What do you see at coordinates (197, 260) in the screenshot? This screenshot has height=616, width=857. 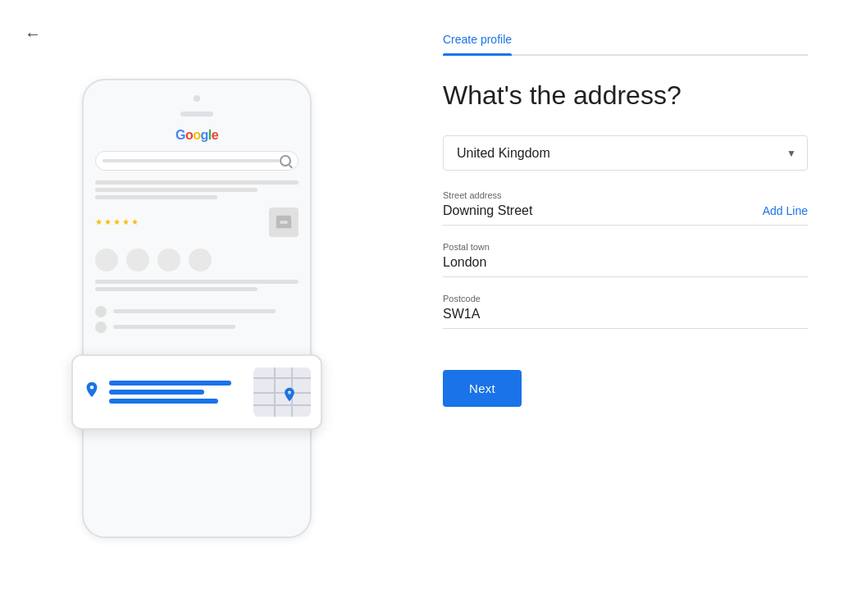 I see `phone-action-icons` at bounding box center [197, 260].